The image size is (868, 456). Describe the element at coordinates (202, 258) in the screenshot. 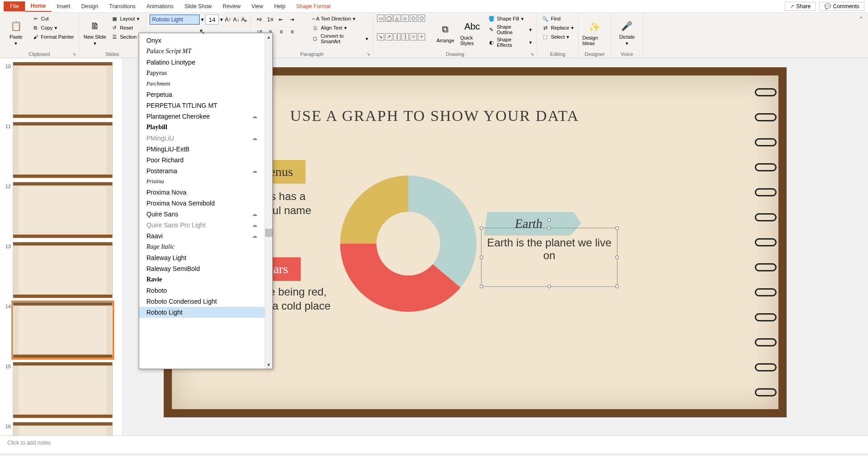

I see `font-option: Raleway Light` at that location.